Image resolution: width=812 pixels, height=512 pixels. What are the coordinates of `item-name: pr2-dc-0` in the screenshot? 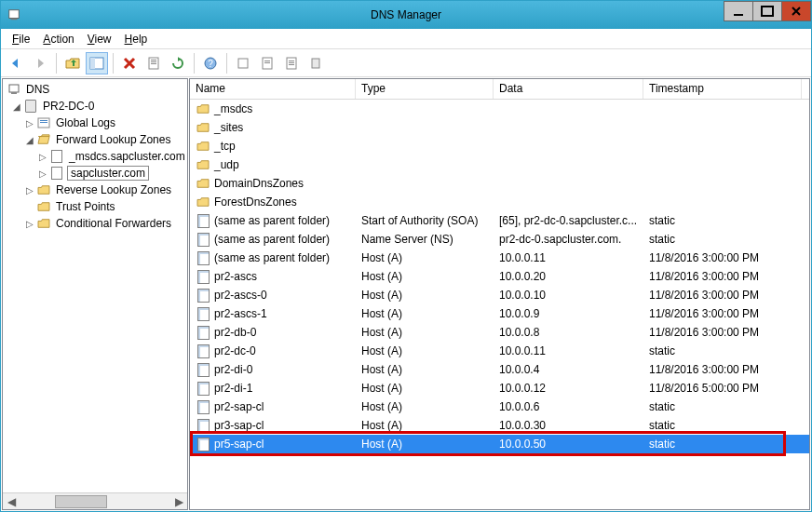 It's located at (235, 351).